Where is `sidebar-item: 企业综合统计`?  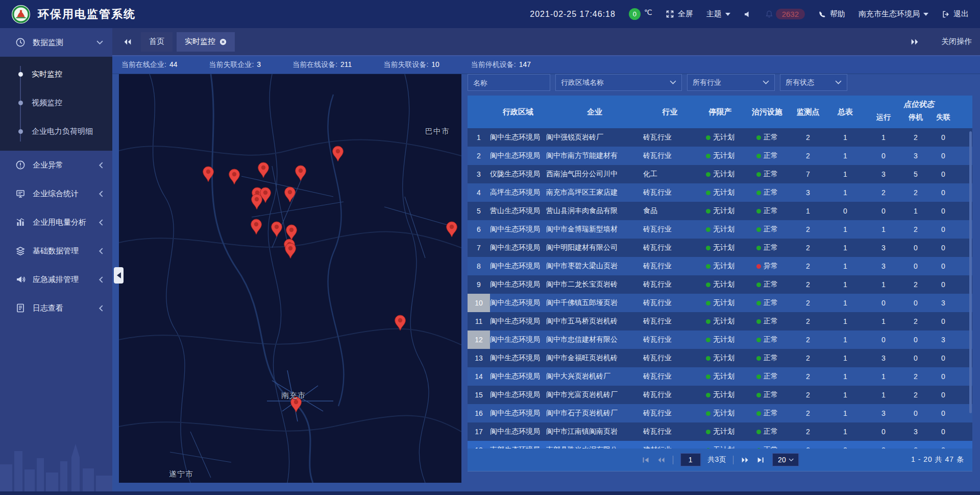 sidebar-item: 企业综合统计 is located at coordinates (56, 194).